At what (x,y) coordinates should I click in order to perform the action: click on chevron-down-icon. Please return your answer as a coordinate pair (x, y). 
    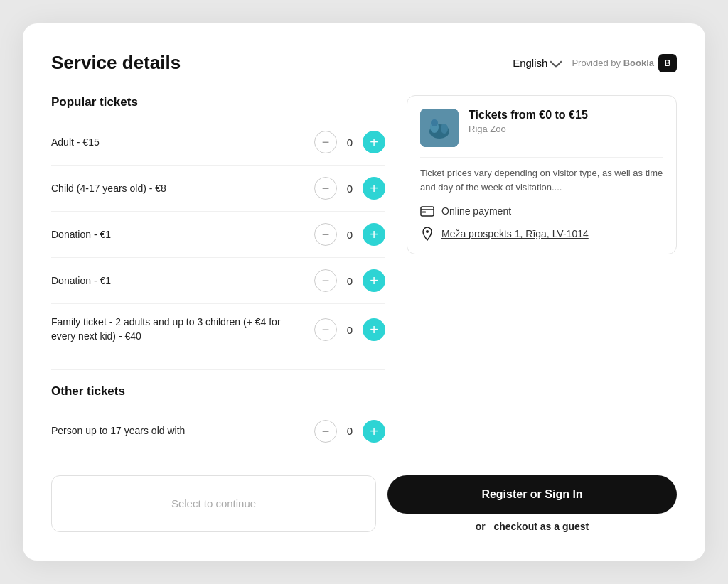
    Looking at the image, I should click on (556, 61).